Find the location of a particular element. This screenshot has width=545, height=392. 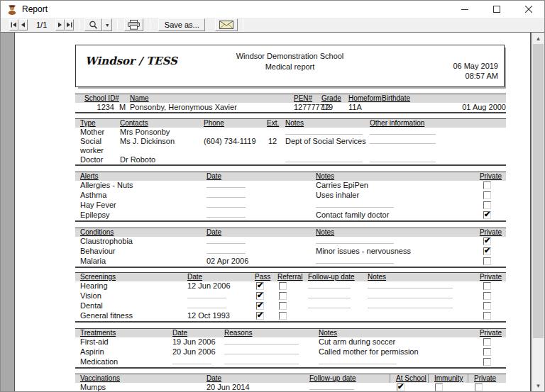

contacts-header-row: Type Contacts Phone Ext. Notes Other inf… is located at coordinates (291, 123).